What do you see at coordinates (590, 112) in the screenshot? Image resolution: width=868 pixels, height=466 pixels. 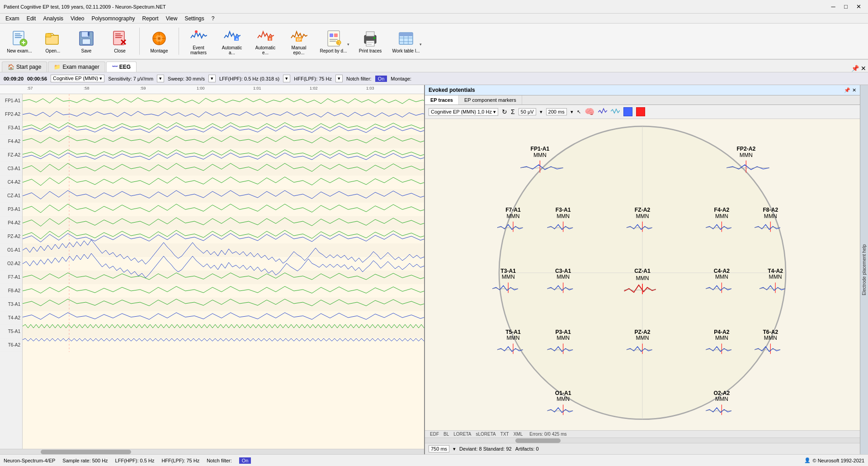 I see `ep-brain-icon: 🧠` at bounding box center [590, 112].